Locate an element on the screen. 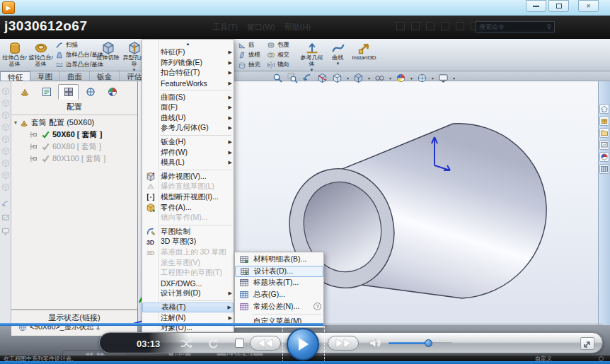  ribbon-right1-button-1: 拔模 is located at coordinates (249, 55).